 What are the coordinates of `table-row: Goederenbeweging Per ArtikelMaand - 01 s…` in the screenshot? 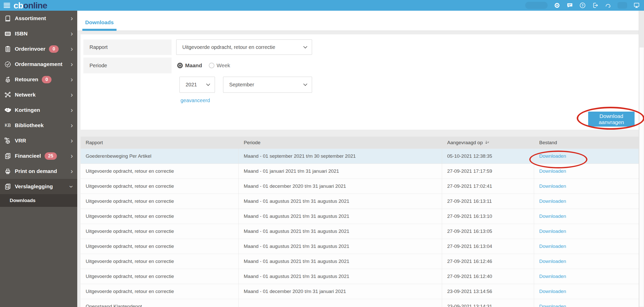 It's located at (359, 156).